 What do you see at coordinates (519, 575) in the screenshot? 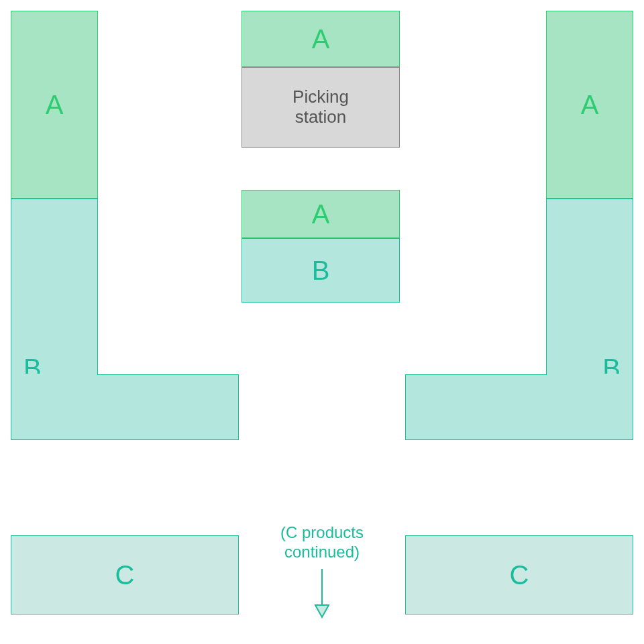
I see `zone-c-right: C` at bounding box center [519, 575].